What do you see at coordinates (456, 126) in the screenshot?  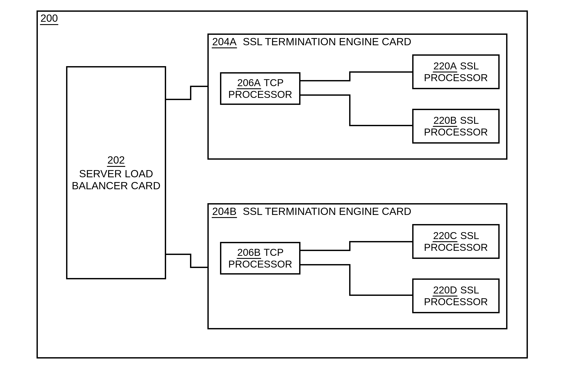 I see `ssl-processor-220b: 220B SSL PROCESSOR` at bounding box center [456, 126].